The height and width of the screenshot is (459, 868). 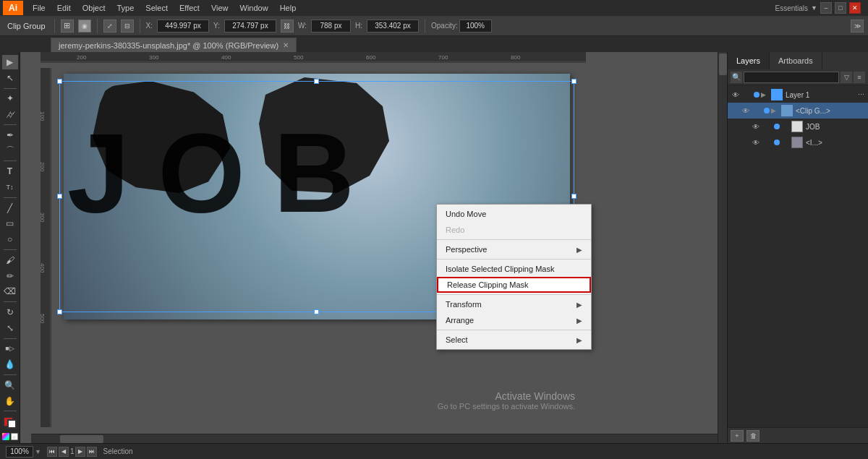 I want to click on ellipse-tool: ○, so click(x=10, y=239).